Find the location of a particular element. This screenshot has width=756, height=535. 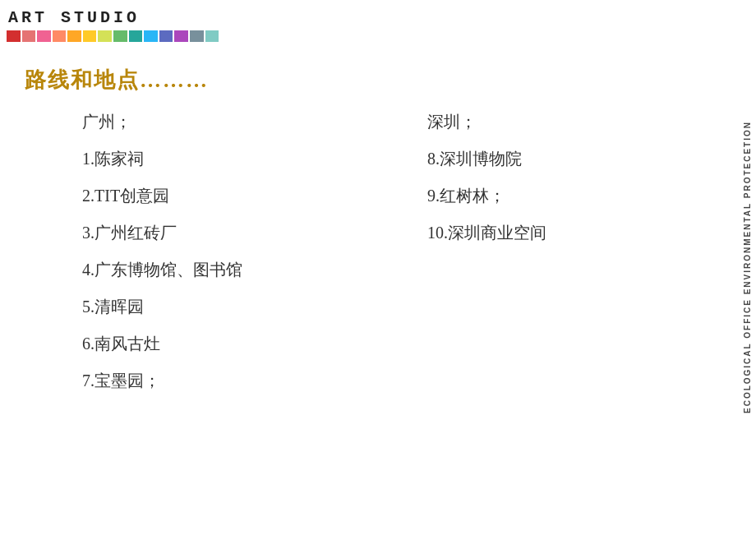

header: ART STUDIO is located at coordinates (113, 21).